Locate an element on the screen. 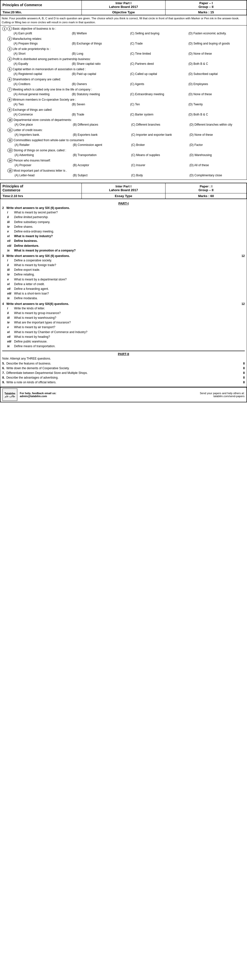 The width and height of the screenshot is (247, 980). mcq-option: (A) Creditors is located at coordinates (41, 84).